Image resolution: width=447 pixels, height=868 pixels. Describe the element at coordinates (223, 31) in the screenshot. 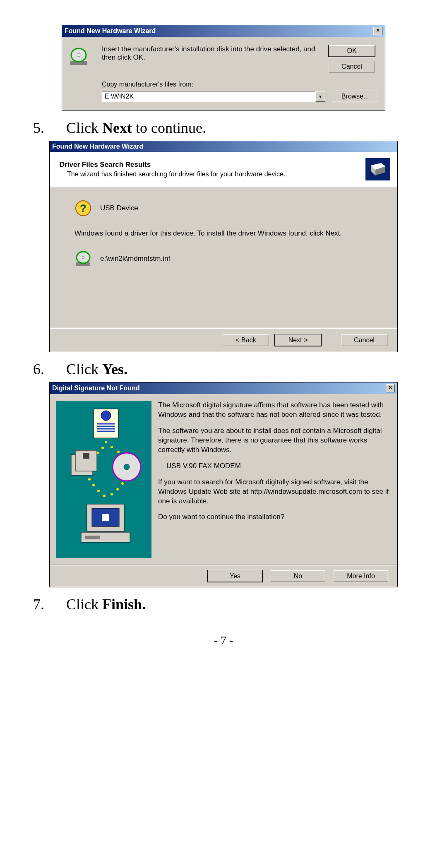

I see `titlebar: Found New Hardware Wizard ×` at that location.